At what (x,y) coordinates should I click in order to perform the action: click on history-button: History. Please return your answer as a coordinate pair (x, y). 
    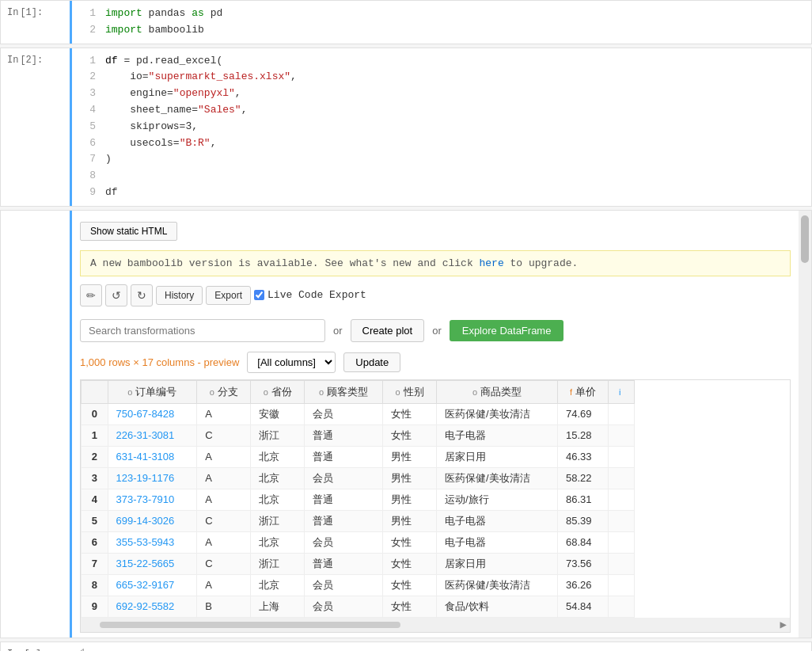
    Looking at the image, I should click on (179, 295).